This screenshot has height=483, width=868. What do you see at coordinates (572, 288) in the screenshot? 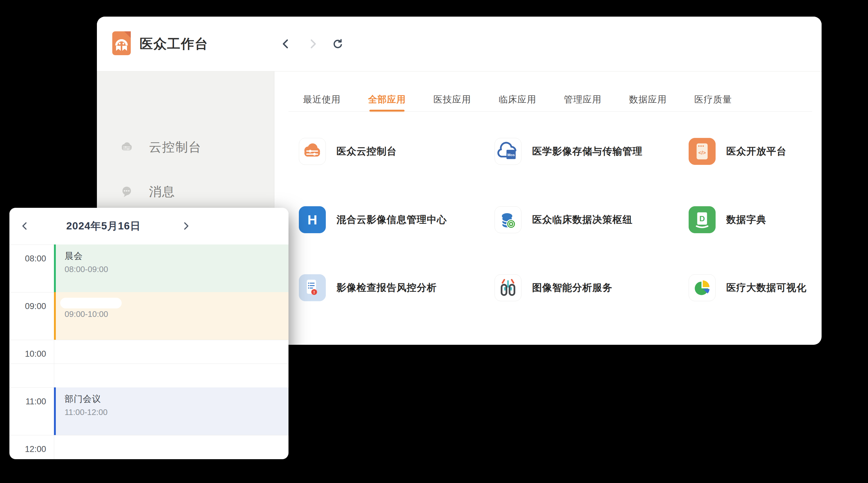
I see `app-label: 图像智能分析服务` at bounding box center [572, 288].